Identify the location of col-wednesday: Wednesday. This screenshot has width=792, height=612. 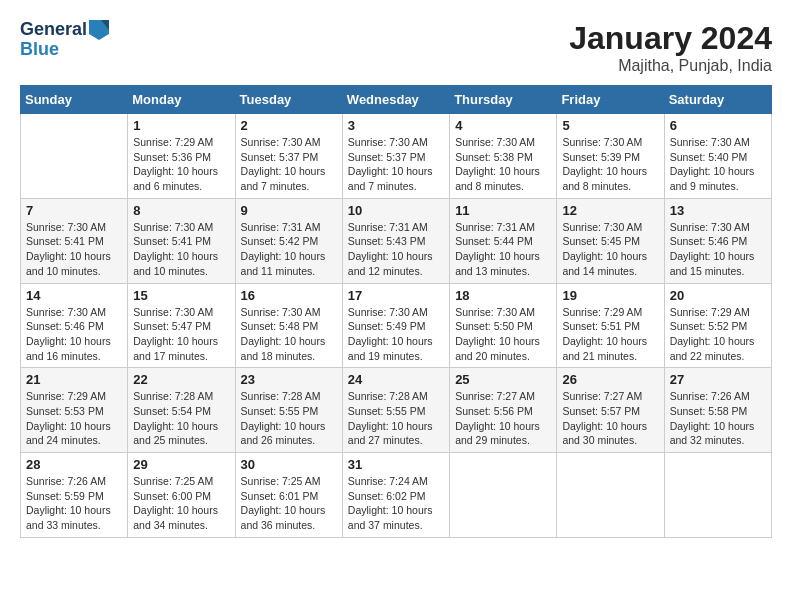
(396, 100).